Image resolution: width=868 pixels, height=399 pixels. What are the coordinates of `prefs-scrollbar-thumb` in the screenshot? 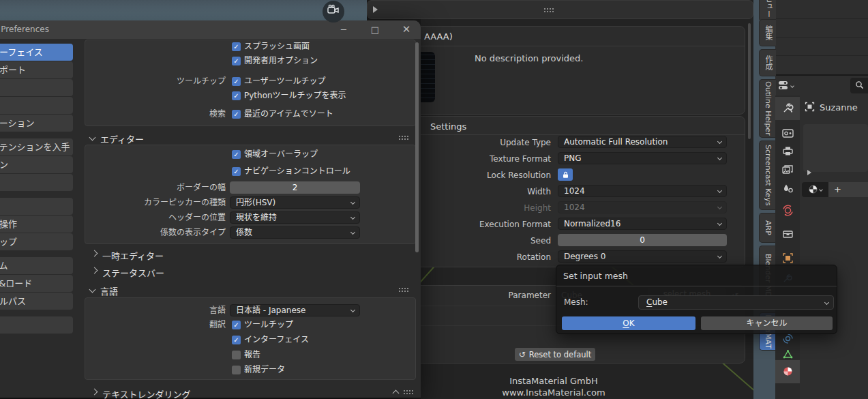 It's located at (417, 147).